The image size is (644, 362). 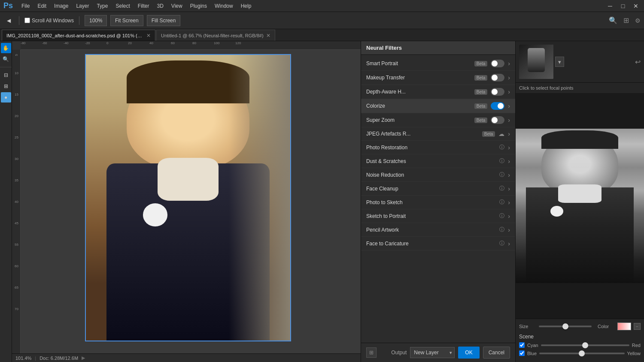 What do you see at coordinates (96, 21) in the screenshot?
I see `zoom-input` at bounding box center [96, 21].